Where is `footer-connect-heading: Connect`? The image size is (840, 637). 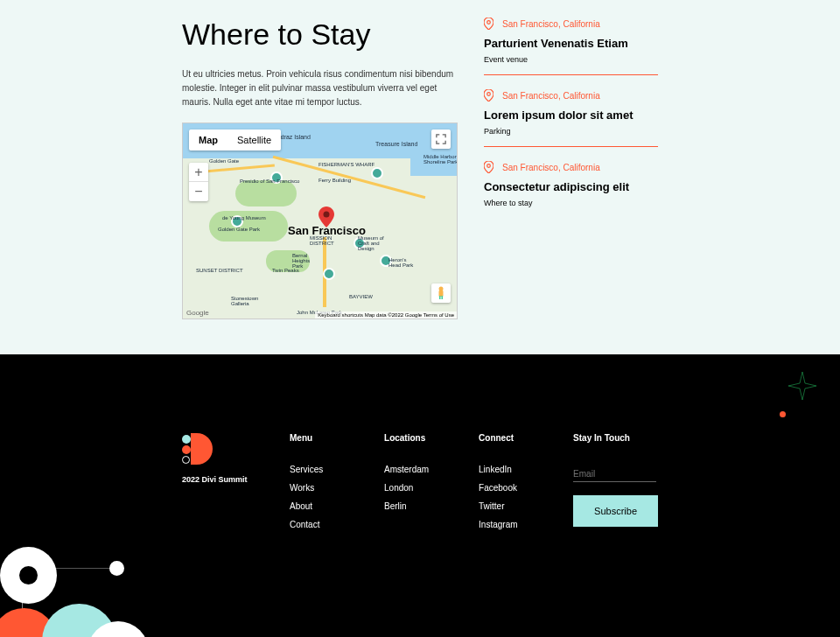 footer-connect-heading: Connect is located at coordinates (514, 438).